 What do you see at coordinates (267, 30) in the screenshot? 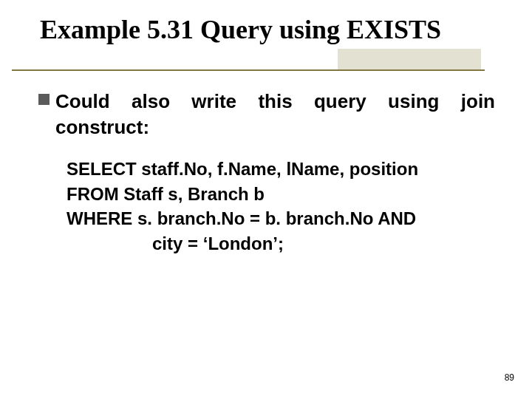
I see `title-wrap: Example 5.31 Query using EXISTS` at bounding box center [267, 30].